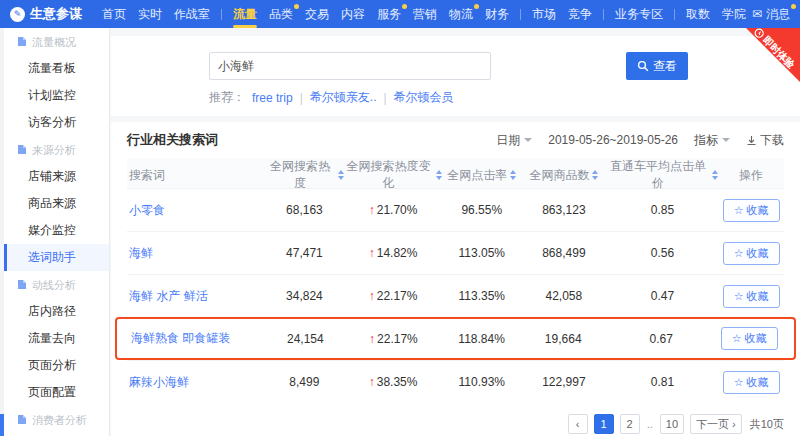 This screenshot has width=800, height=436. I want to click on sidebar-section-header: 流量概况, so click(54, 42).